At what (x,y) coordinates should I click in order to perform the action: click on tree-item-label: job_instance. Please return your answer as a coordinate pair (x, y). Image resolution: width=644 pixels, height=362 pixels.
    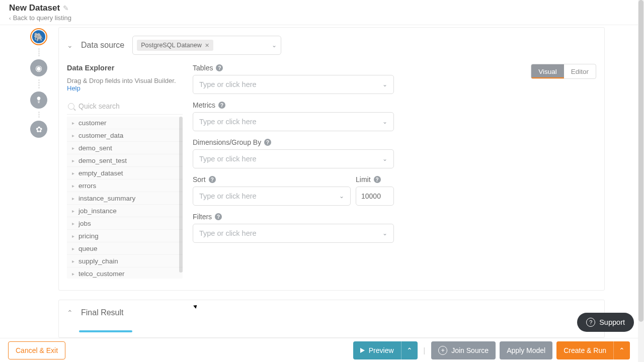
    Looking at the image, I should click on (98, 211).